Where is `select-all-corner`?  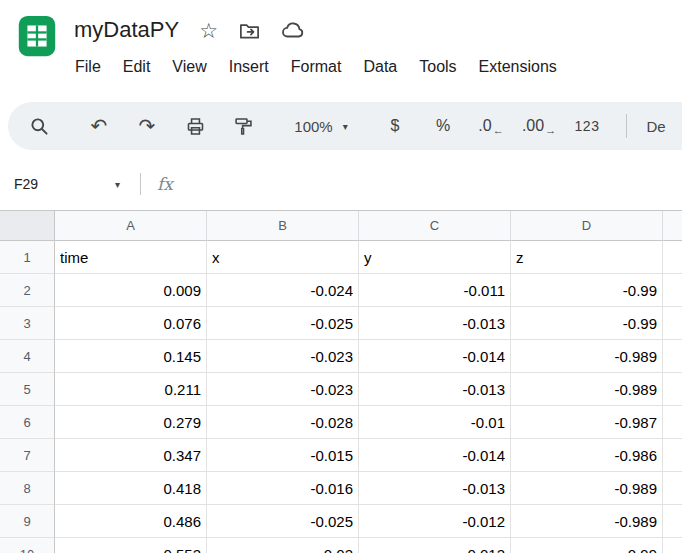 select-all-corner is located at coordinates (28, 226).